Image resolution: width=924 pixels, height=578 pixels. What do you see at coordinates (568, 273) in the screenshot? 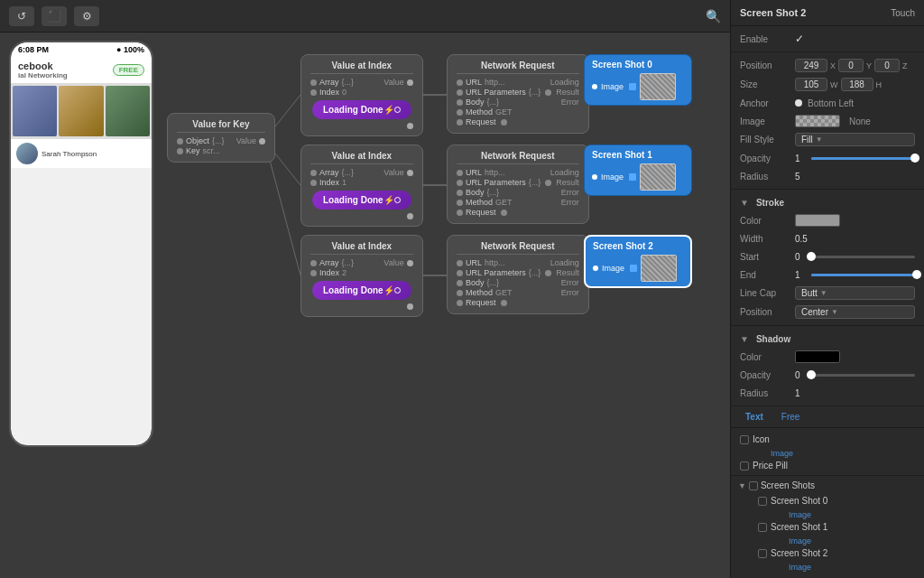
I see `nr2-result-label: Result` at bounding box center [568, 273].